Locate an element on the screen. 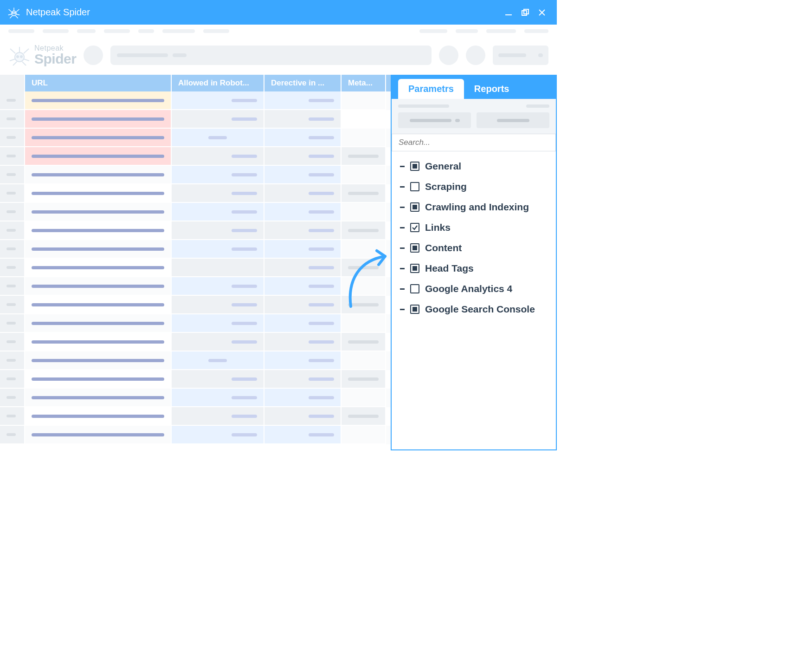 This screenshot has width=812, height=670. col-url: URL is located at coordinates (98, 83).